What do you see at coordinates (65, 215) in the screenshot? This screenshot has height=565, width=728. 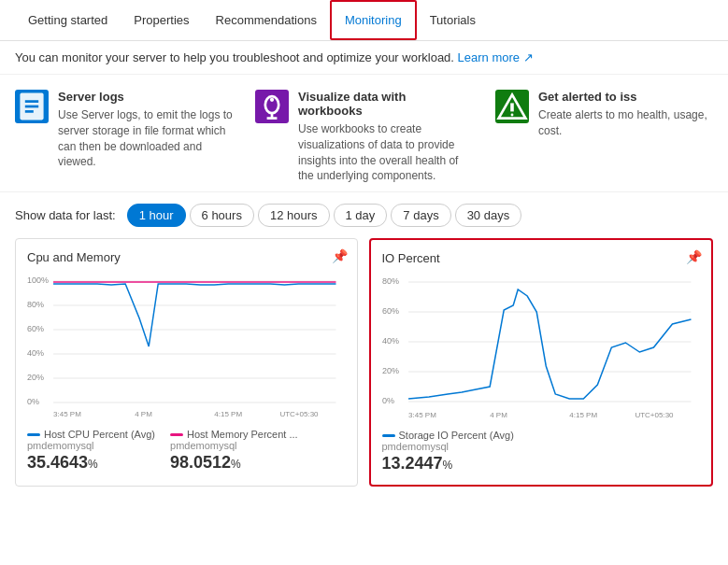 I see `time-filter-label: Show data for last:` at bounding box center [65, 215].